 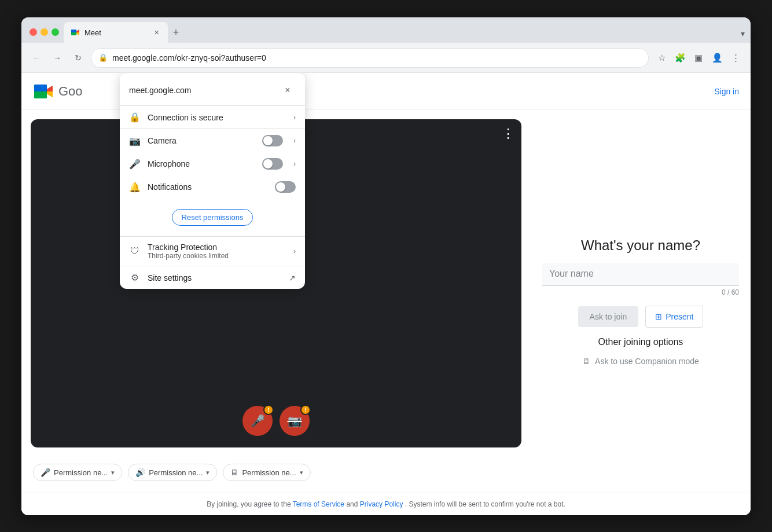 I want to click on tracking-sub: Third-party cookies limited, so click(x=217, y=256).